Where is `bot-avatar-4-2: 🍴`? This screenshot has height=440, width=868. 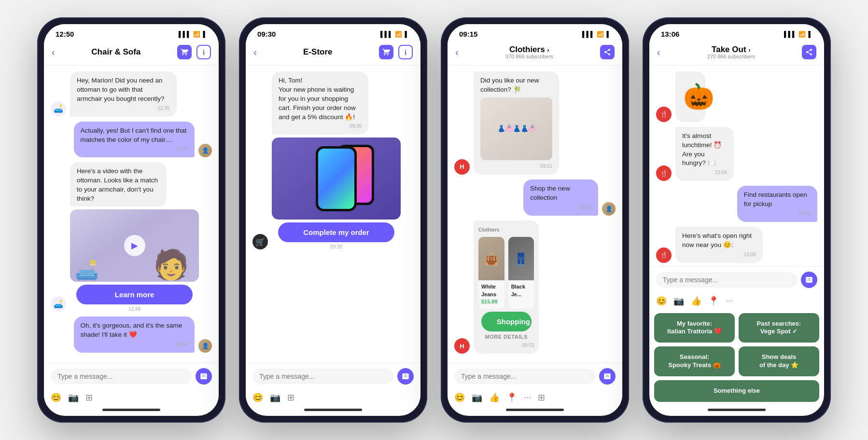 bot-avatar-4-2: 🍴 is located at coordinates (664, 173).